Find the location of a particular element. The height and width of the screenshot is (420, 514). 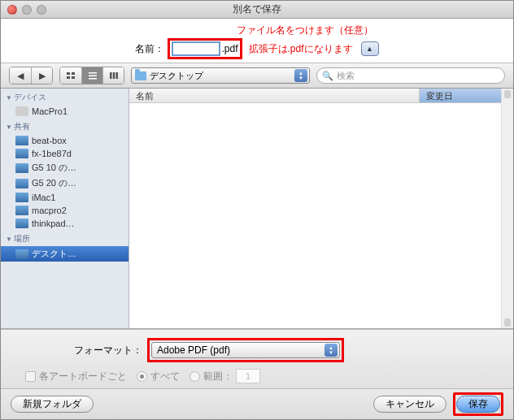

filename-row: ファイル名をつけます（任意） 名前： .pdf 拡張子は.pdfになります ▲ is located at coordinates (257, 41).